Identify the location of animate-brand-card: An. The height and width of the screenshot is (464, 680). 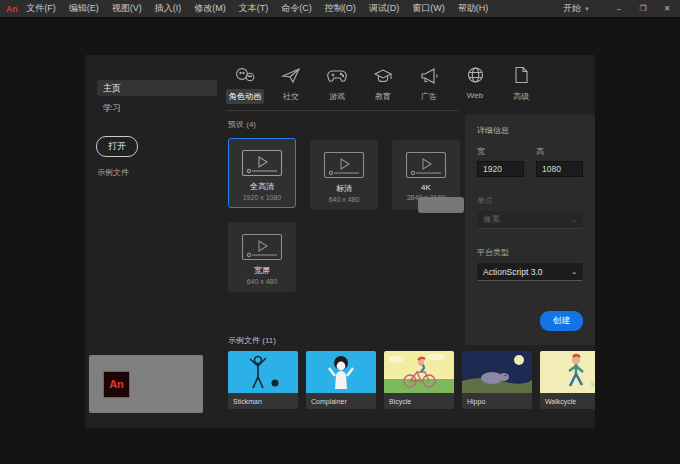
(146, 384).